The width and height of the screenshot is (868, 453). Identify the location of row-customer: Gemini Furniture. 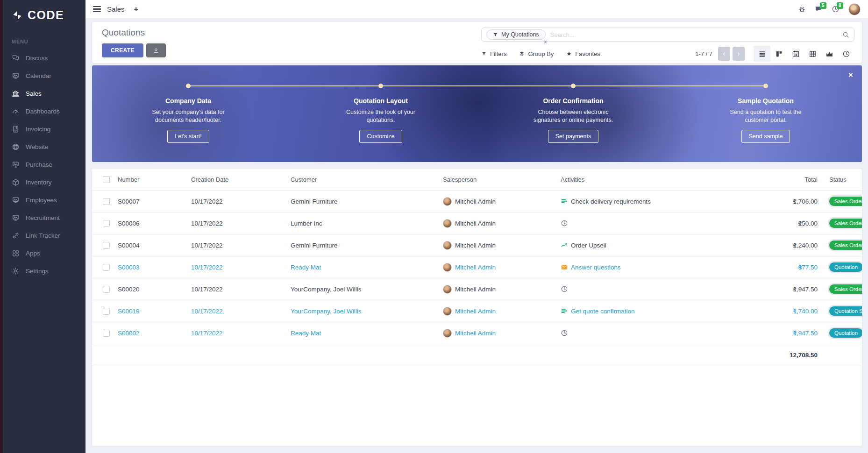
(367, 246).